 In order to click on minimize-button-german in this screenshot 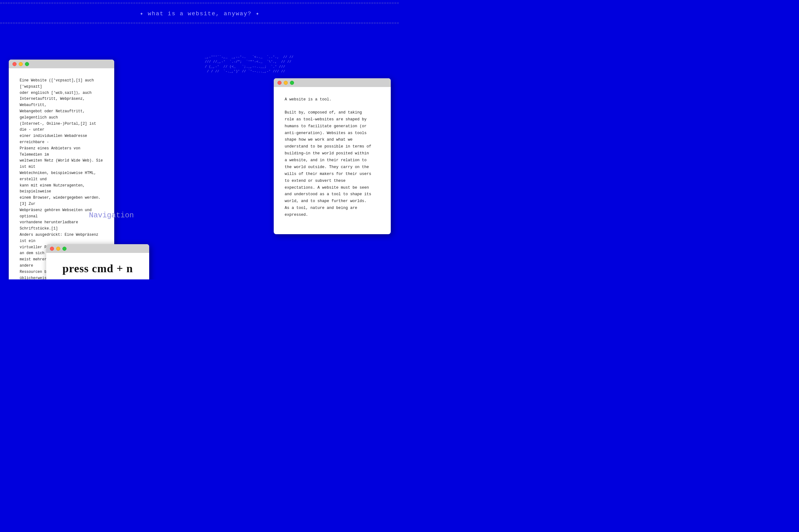, I will do `click(21, 64)`.